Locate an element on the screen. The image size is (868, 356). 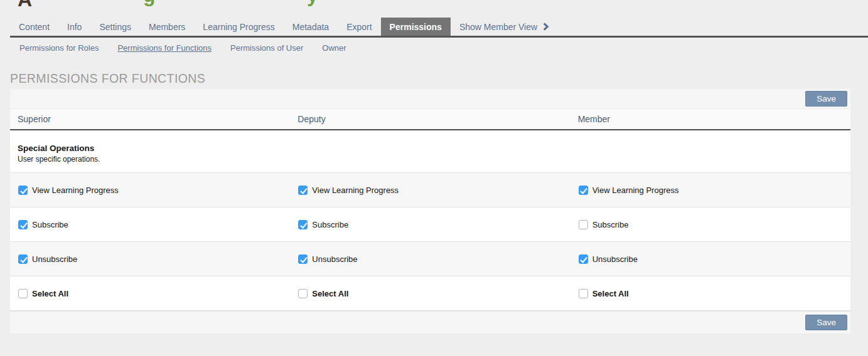
save-button-top: Save is located at coordinates (826, 99).